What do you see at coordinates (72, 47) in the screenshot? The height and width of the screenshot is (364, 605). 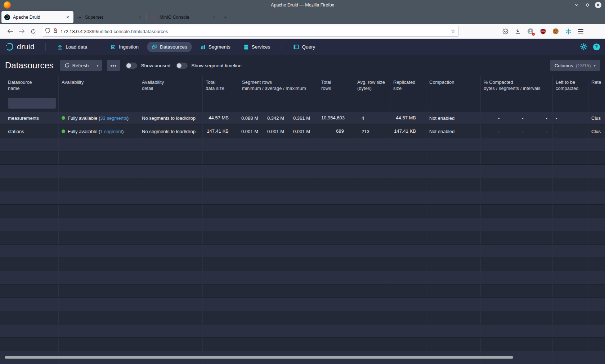 I see `nav-item-load-data: Load data` at bounding box center [72, 47].